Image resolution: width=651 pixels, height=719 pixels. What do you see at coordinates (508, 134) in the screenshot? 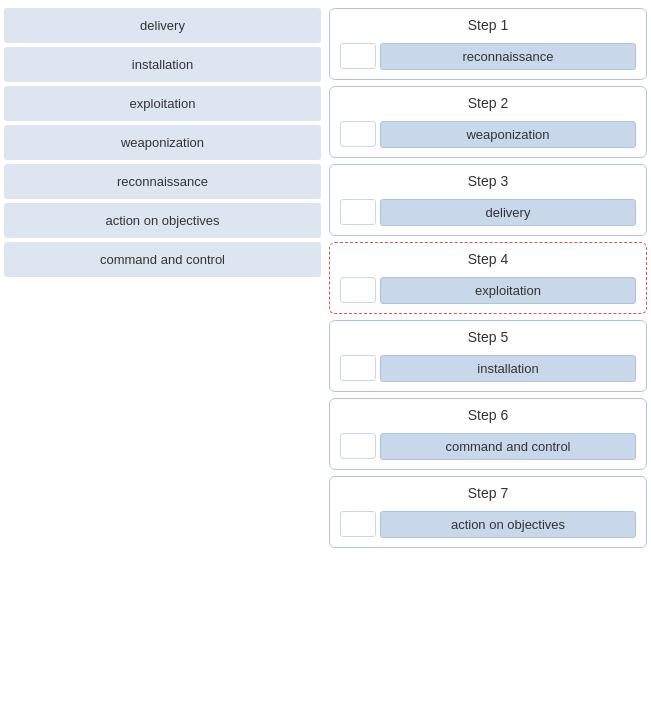
I see `answer-tag-step2: weaponization` at bounding box center [508, 134].